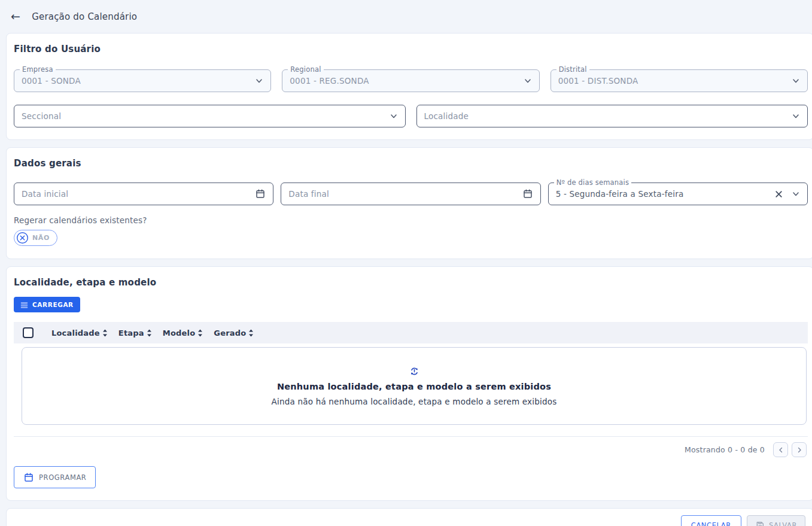 This screenshot has height=526, width=812. I want to click on empty-state: Nenhuma localidade, etapa e modelo a ser…, so click(414, 386).